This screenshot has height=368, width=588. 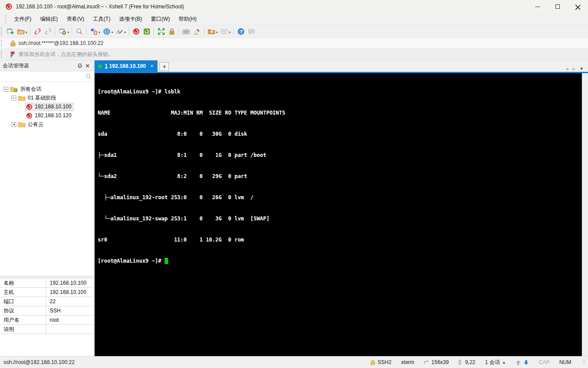 What do you see at coordinates (100, 7) in the screenshot?
I see `window-title: 192.168.10.100 - root@AlmaLinux9:~ - Xsh…` at bounding box center [100, 7].